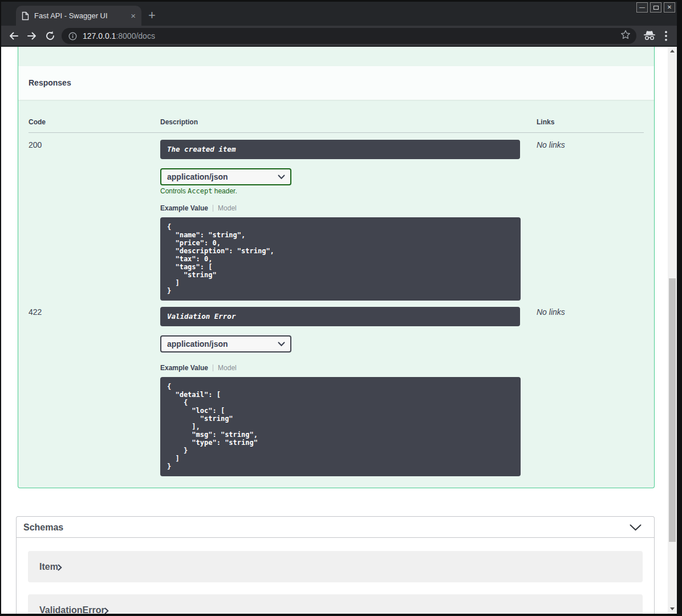  What do you see at coordinates (152, 15) in the screenshot?
I see `new-tab-button: +` at bounding box center [152, 15].